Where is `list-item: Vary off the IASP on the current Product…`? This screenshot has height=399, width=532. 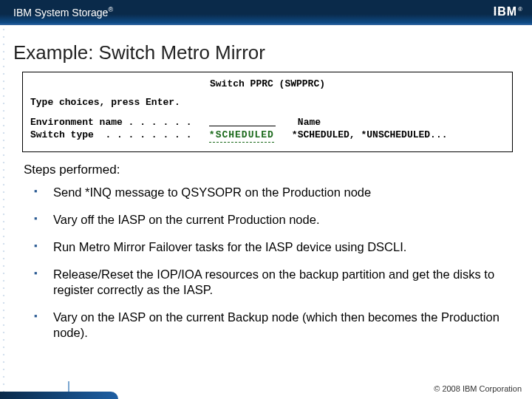 list-item: Vary off the IASP on the current Product… is located at coordinates (269, 220).